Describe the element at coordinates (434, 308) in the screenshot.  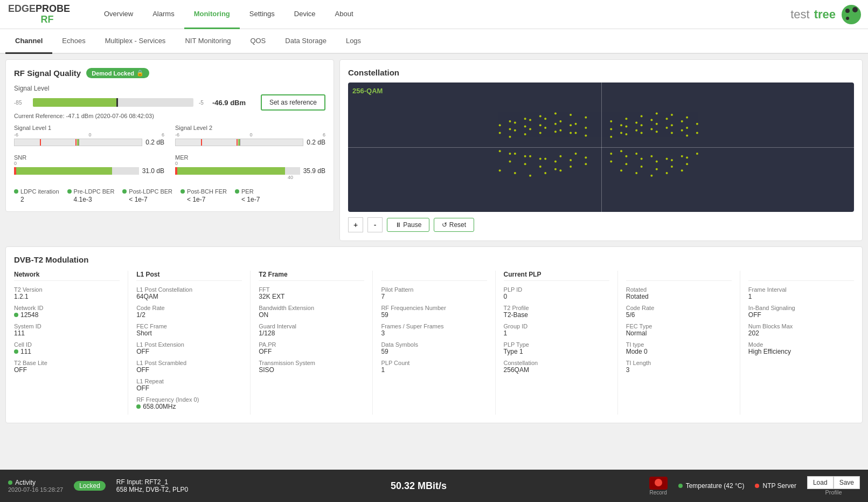
I see `rffreqnum-label: RF Frequencies Number` at that location.